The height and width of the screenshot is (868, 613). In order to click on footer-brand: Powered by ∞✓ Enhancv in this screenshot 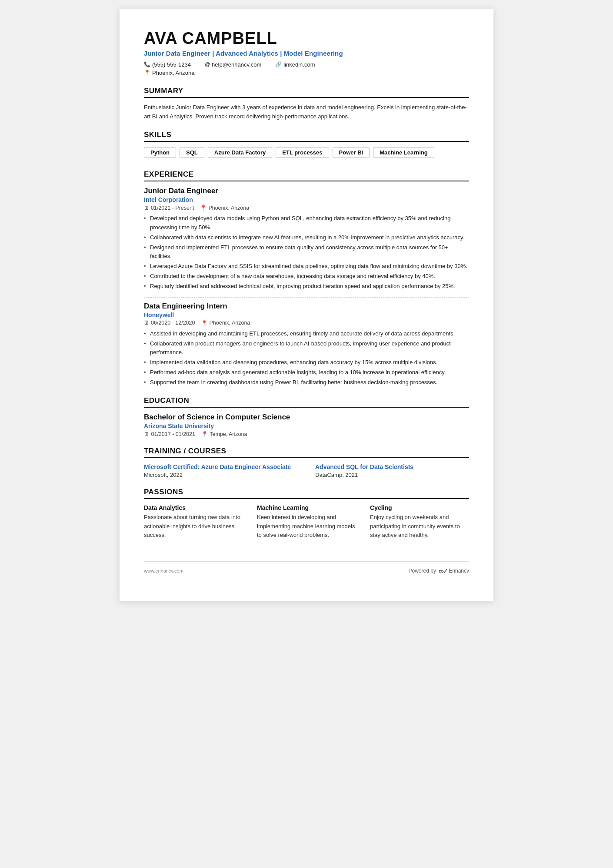, I will do `click(439, 571)`.